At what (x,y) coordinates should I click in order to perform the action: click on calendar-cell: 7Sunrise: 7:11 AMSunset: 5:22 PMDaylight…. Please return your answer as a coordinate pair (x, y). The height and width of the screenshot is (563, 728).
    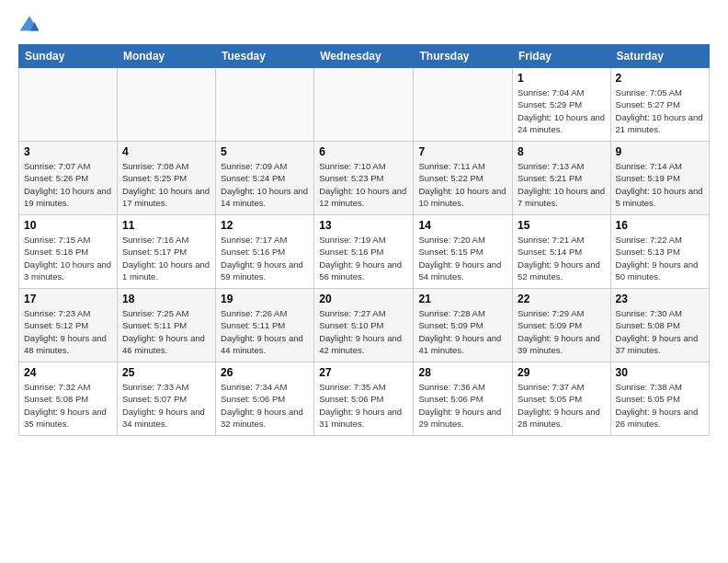
    Looking at the image, I should click on (463, 178).